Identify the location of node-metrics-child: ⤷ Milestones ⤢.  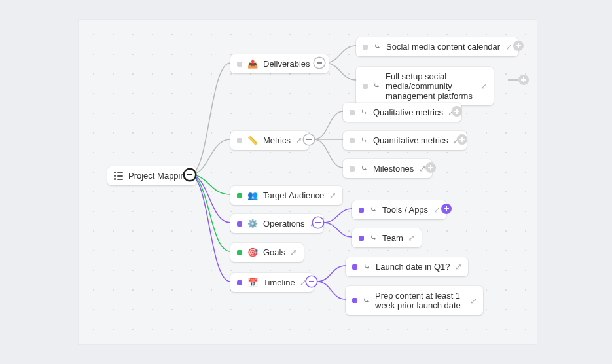
(387, 169).